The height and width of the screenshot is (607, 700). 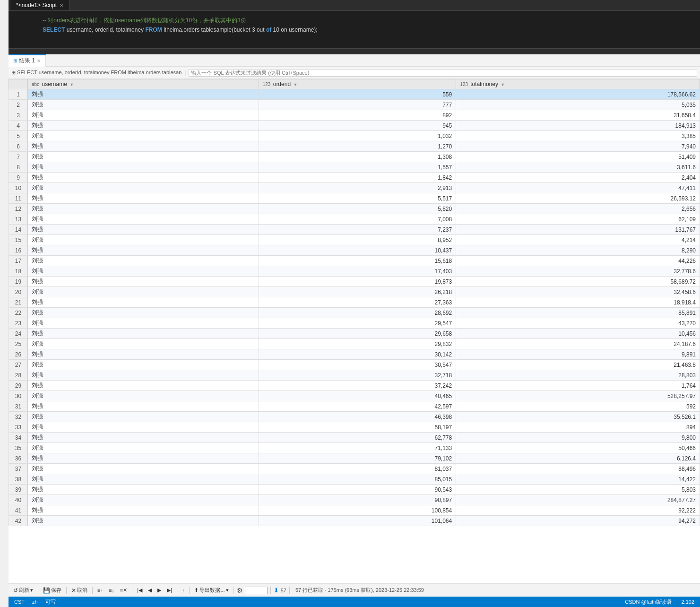 What do you see at coordinates (27, 61) in the screenshot?
I see `results-tab-1: ⊞ 结果 1 ✕` at bounding box center [27, 61].